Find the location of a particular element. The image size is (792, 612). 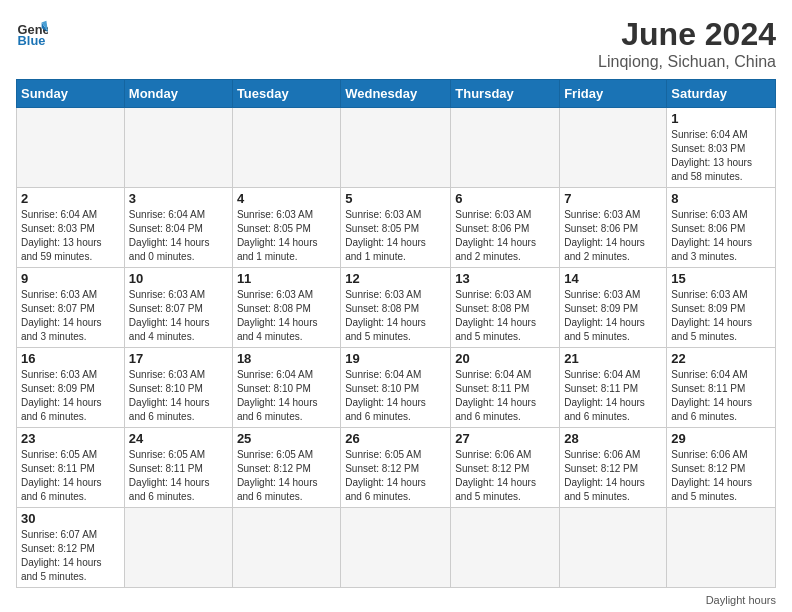

calendar-cell: 30Sunrise: 6:07 AM Sunset: 8:12 PM Dayli… is located at coordinates (71, 548).